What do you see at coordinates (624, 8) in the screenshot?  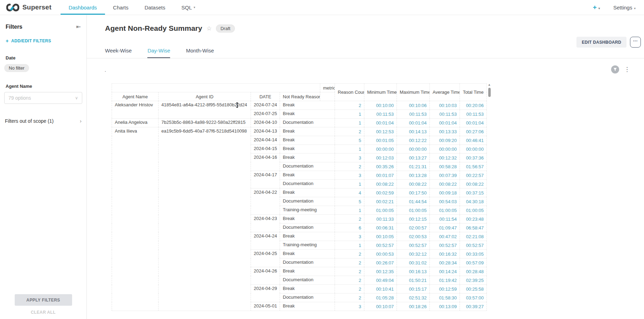 I see `settings-menu: Settings▾` at bounding box center [624, 8].